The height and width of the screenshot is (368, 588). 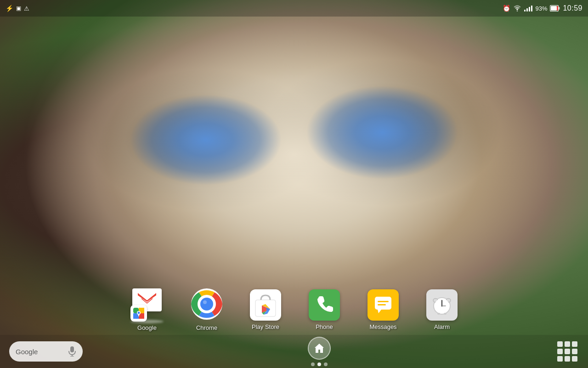 I want to click on google-icon, so click(x=147, y=305).